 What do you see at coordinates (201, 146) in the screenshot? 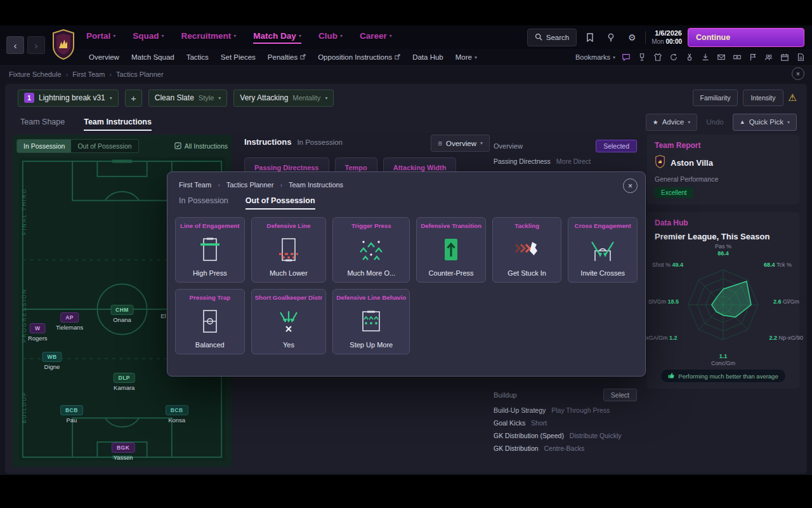
I see `all-instructions-toggle: All Instructions` at bounding box center [201, 146].